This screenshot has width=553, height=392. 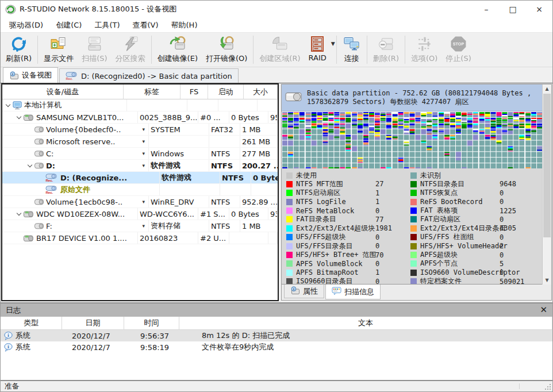 What do you see at coordinates (52, 190) in the screenshot?
I see `rec-icon: Rec.` at bounding box center [52, 190].